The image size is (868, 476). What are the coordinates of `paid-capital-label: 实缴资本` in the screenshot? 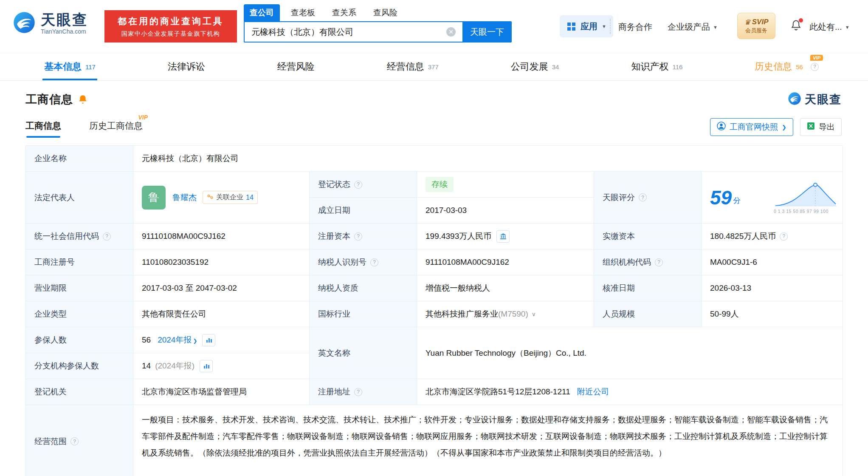 It's located at (648, 236).